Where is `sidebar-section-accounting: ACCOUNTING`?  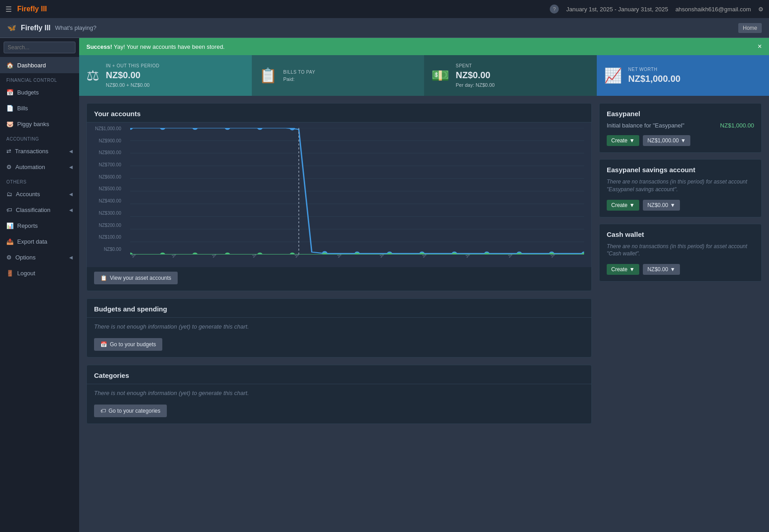 sidebar-section-accounting: ACCOUNTING is located at coordinates (40, 137).